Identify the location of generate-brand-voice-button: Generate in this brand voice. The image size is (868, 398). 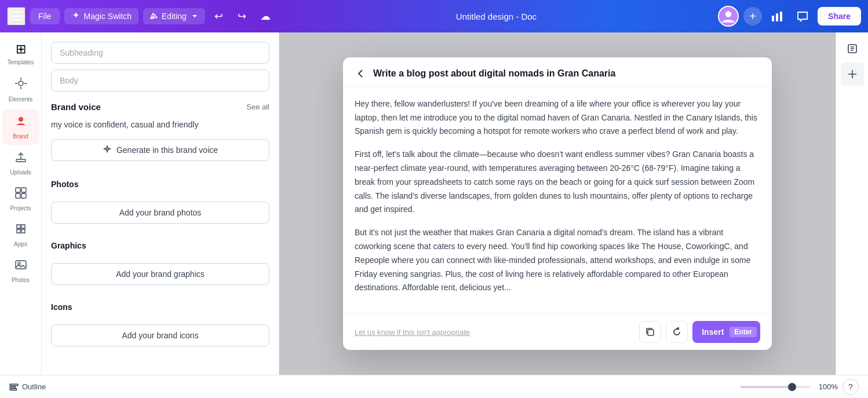
(160, 150).